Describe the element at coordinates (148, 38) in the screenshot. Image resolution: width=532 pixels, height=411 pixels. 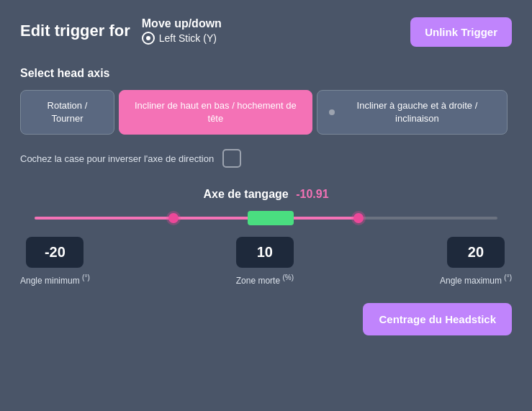
I see `stick-icon` at that location.